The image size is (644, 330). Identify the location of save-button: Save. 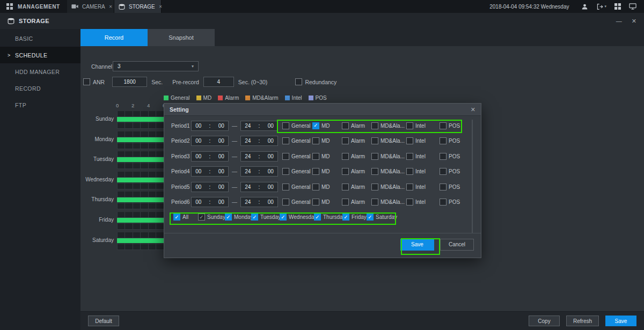
(621, 321).